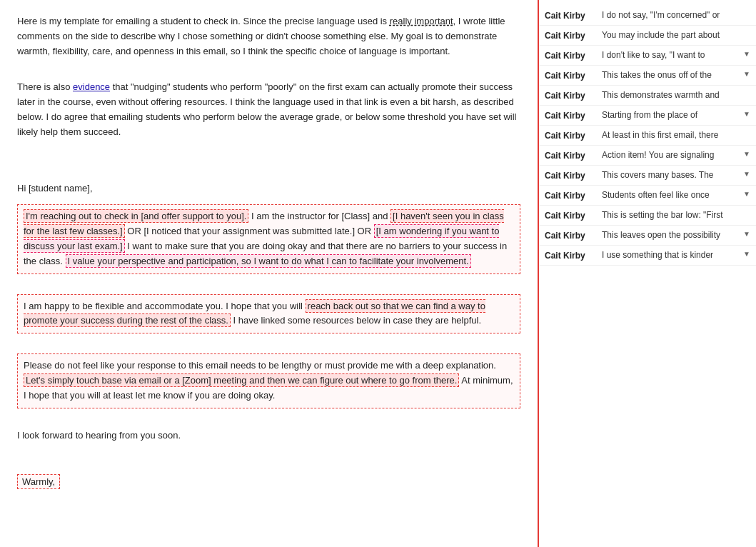 This screenshot has height=547, width=756. Describe the element at coordinates (647, 236) in the screenshot. I see `comment-row: Cait Kirby This leaves open the possibil…` at that location.